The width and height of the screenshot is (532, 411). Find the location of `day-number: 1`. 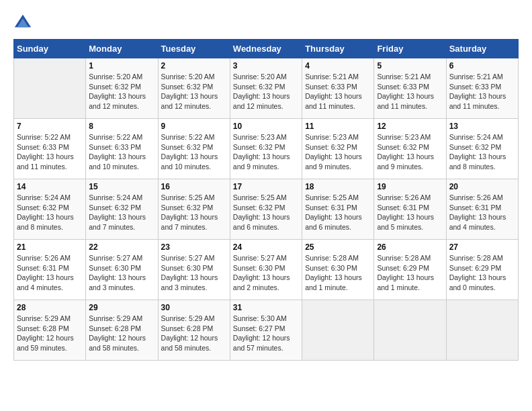

day-number: 1 is located at coordinates (122, 66).